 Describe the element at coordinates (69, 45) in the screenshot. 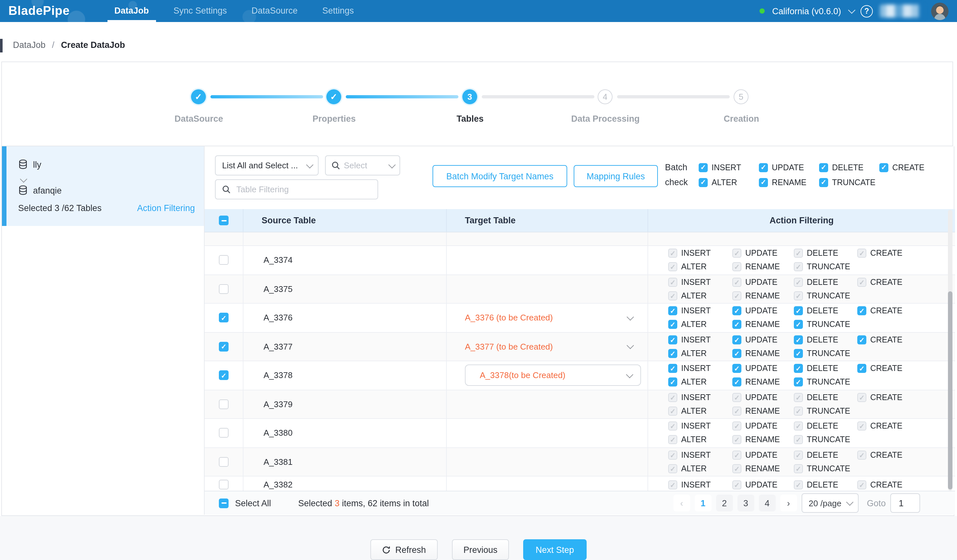

I see `breadcrumb: DataJob / Create DataJob` at that location.